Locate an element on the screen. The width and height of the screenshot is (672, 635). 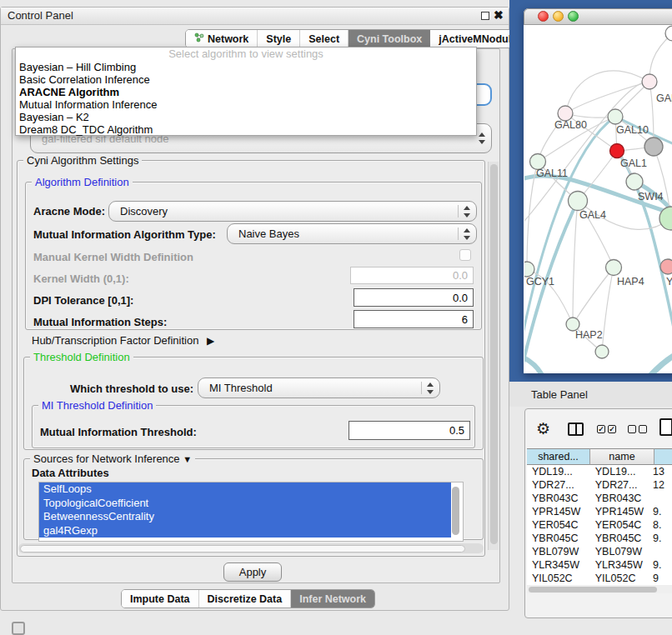
aracne-mode-value: Discovery is located at coordinates (143, 212).